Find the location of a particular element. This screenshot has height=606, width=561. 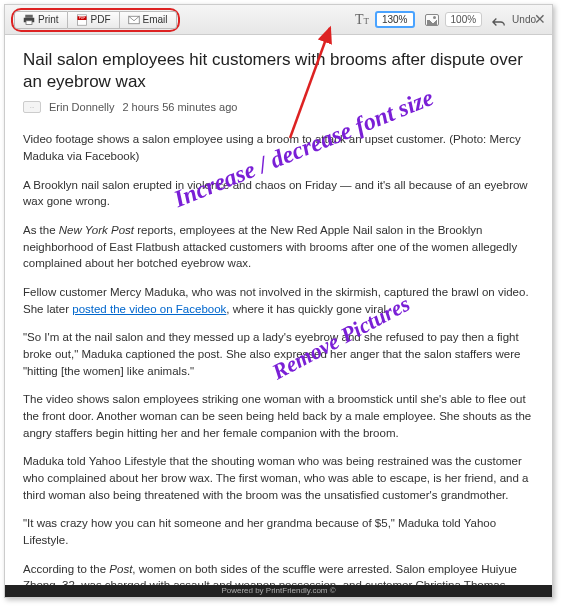

author-name: Erin Donnelly is located at coordinates (82, 107).